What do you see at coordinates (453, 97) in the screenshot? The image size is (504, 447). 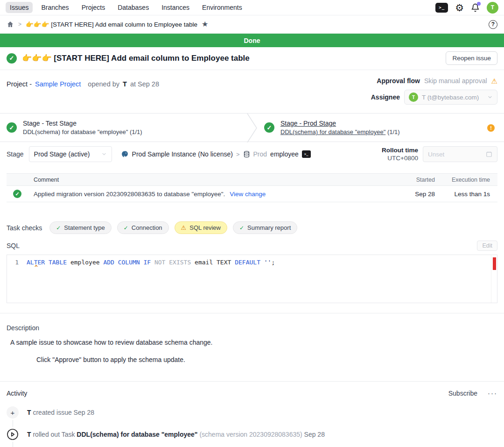 I see `assignee-value: T (t@bytebase.com)` at bounding box center [453, 97].